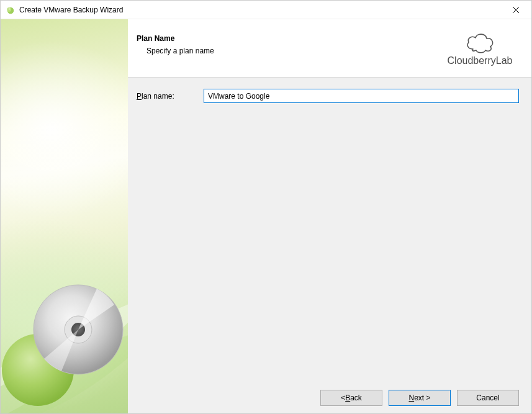 This screenshot has height=414, width=532. I want to click on cancel-button: Cancel, so click(488, 398).